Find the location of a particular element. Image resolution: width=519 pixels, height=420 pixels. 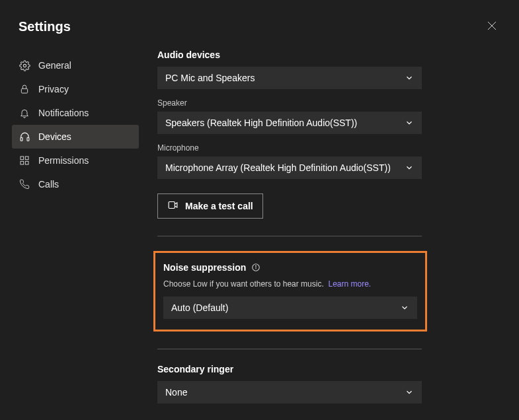

headset-icon is located at coordinates (24, 137).